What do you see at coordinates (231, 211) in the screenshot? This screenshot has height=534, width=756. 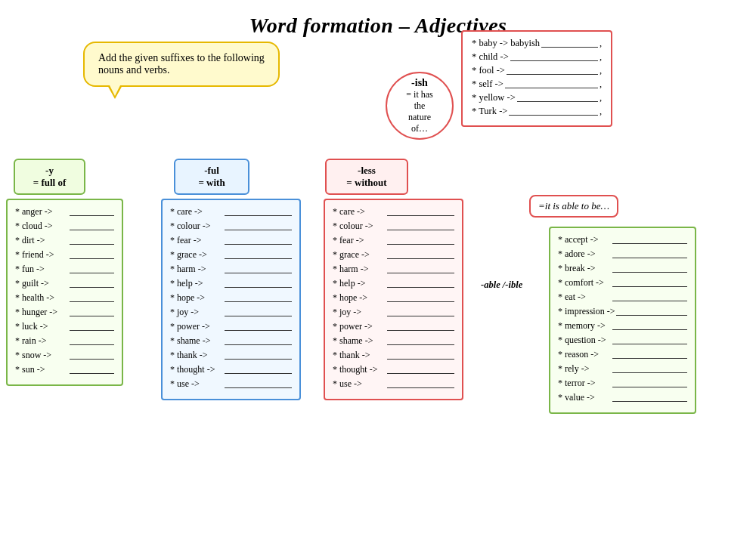 I see `list-item: * care ->` at bounding box center [231, 211].